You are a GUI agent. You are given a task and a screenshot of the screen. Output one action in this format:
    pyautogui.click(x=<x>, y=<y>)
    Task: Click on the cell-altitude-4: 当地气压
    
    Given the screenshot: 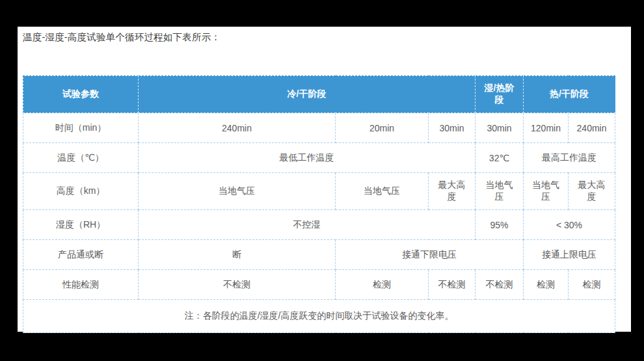 What is the action you would take?
    pyautogui.click(x=500, y=191)
    